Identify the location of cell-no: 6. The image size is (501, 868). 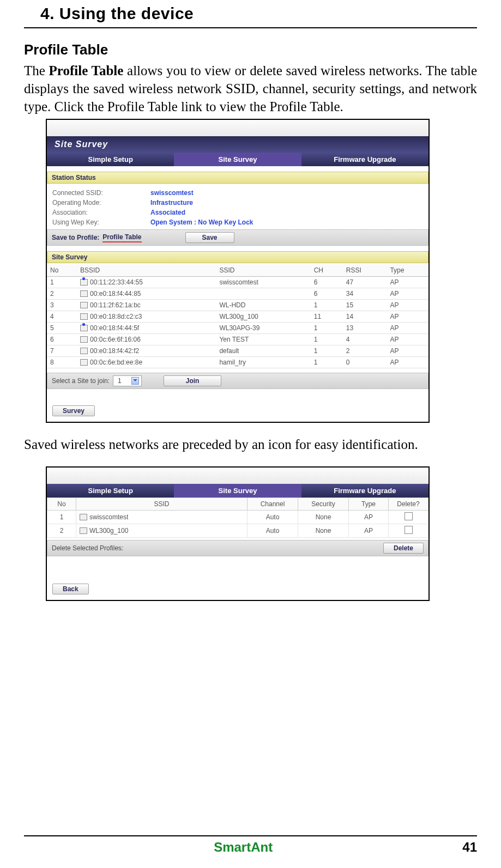
(62, 340).